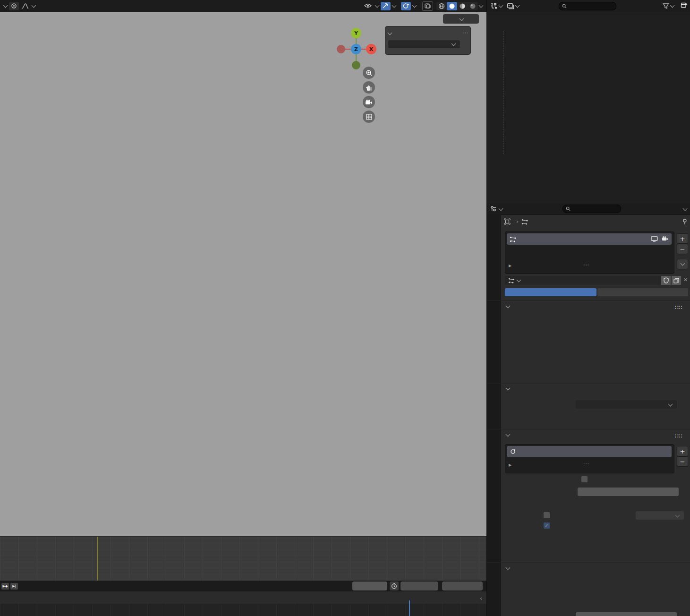 The width and height of the screenshot is (690, 616). I want to click on emission-panel-header, so click(509, 306).